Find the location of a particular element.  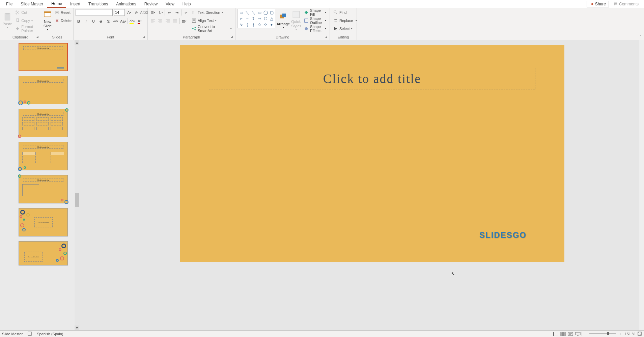

align-center-button is located at coordinates (160, 21).